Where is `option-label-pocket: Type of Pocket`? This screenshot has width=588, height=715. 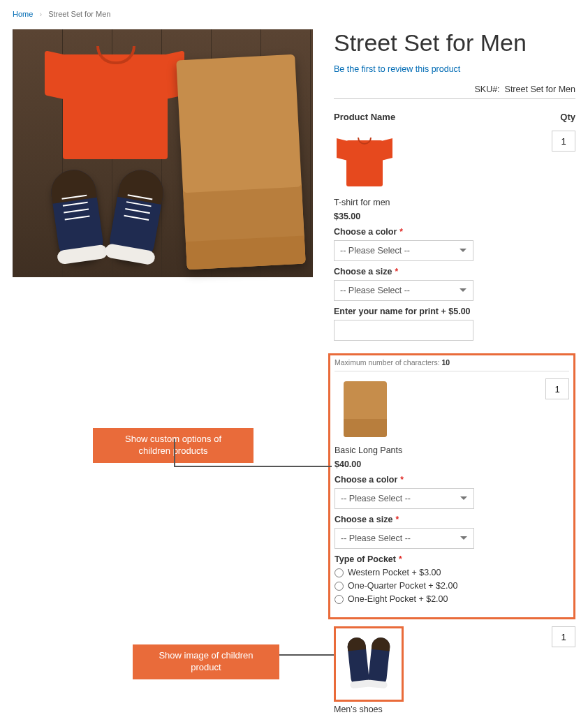
option-label-pocket: Type of Pocket is located at coordinates (365, 559).